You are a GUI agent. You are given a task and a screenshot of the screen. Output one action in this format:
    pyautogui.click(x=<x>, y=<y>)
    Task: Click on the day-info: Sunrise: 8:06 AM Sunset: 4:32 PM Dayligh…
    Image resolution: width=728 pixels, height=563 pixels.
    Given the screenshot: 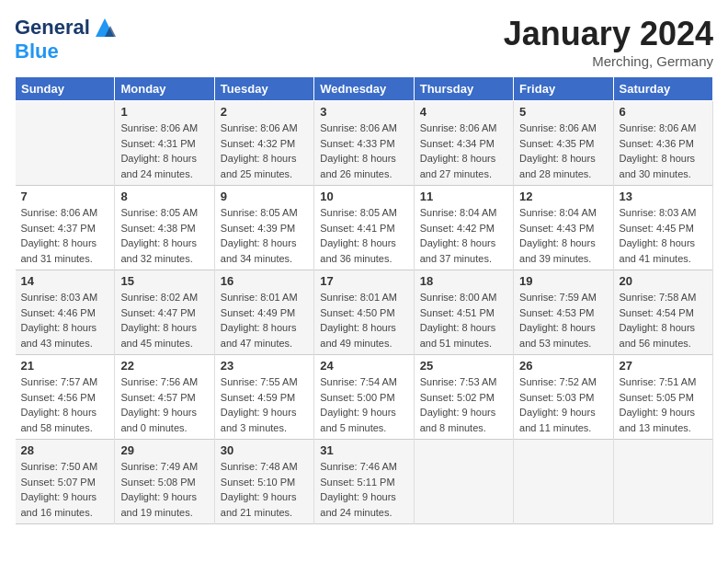 What is the action you would take?
    pyautogui.click(x=265, y=151)
    